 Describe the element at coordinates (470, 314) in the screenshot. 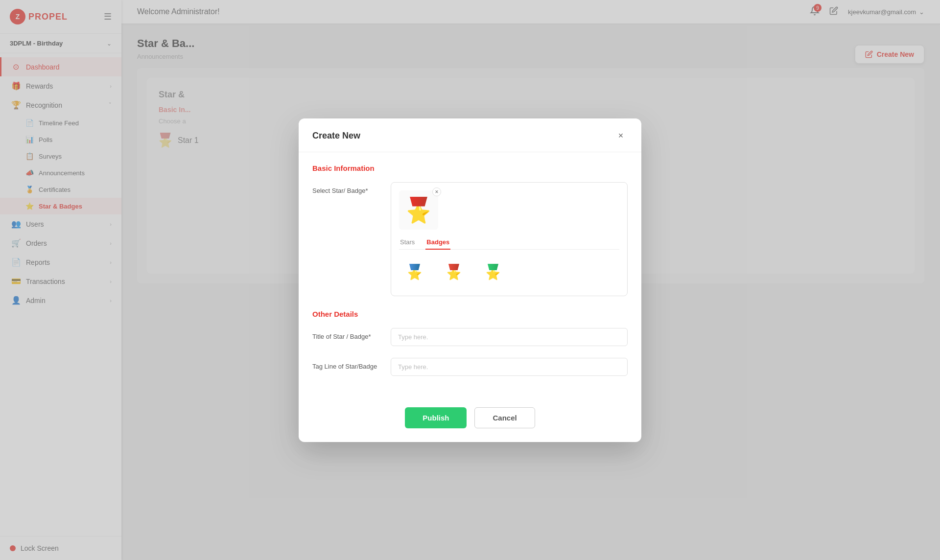

I see `other-details-title: Other Details` at that location.